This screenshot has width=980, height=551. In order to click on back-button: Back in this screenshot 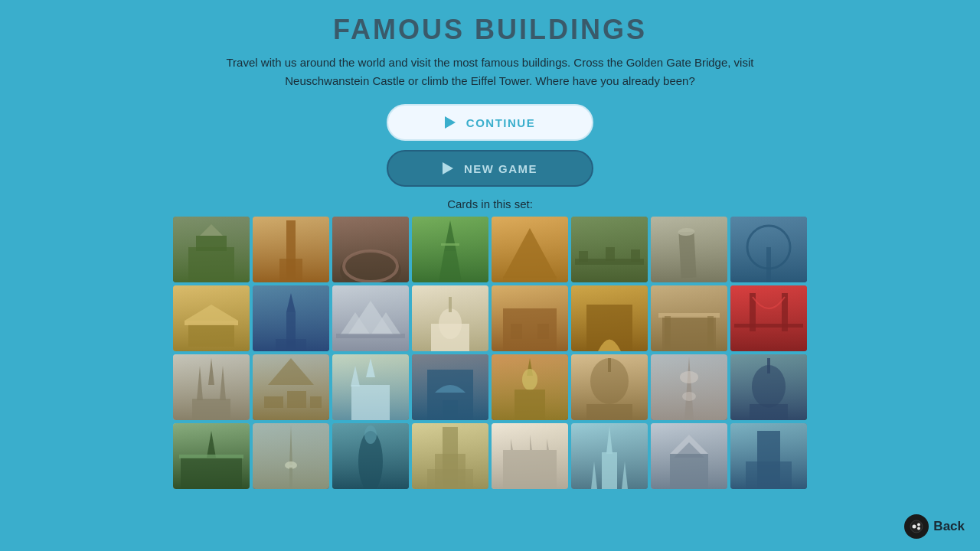, I will do `click(934, 527)`.